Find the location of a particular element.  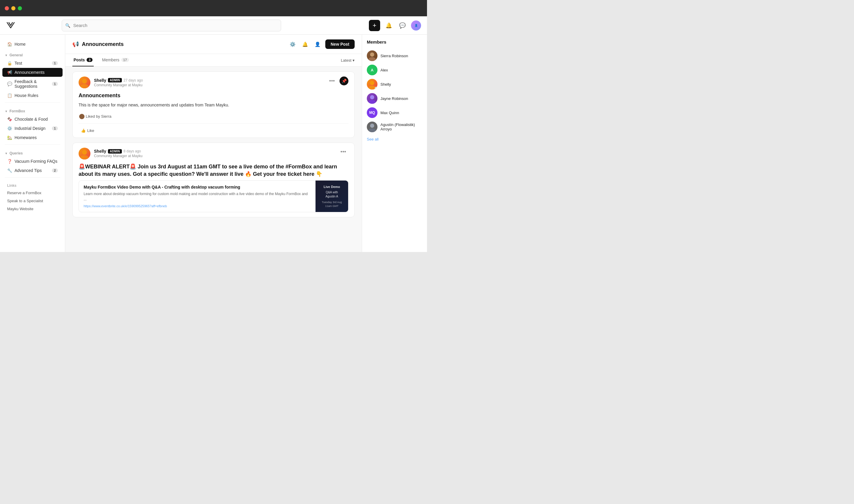

section-formbox: ▼ FormBox is located at coordinates (33, 110).